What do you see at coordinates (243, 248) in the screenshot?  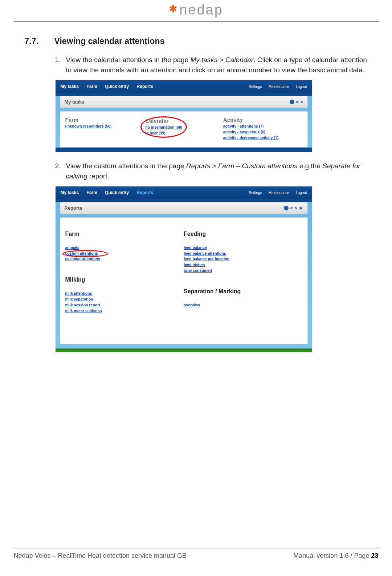 I see `link-feed-balance: feed balance` at bounding box center [243, 248].